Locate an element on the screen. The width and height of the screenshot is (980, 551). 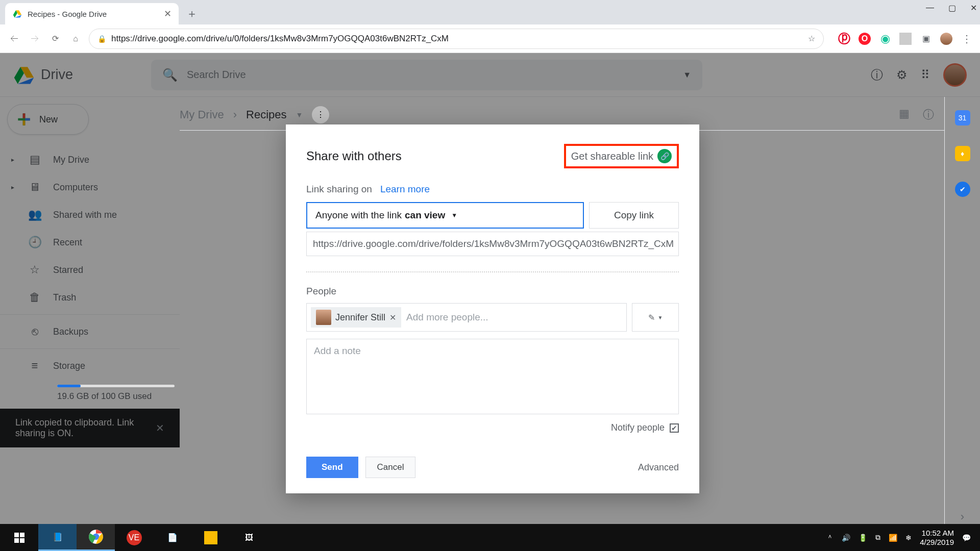
taskbar-app: 📄 is located at coordinates (173, 538).